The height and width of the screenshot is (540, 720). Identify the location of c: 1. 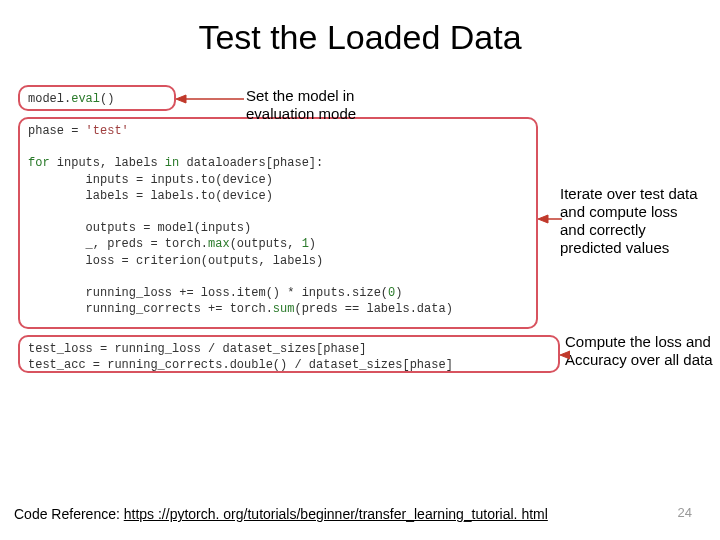
(306, 244).